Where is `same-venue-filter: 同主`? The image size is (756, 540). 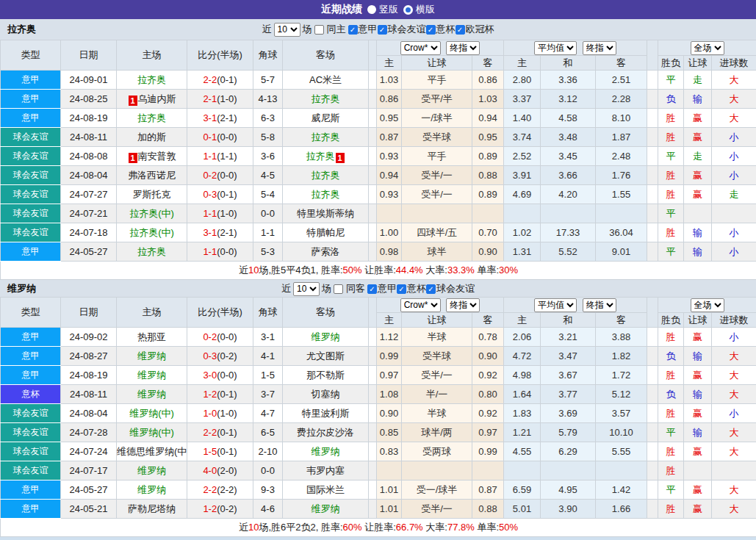 same-venue-filter: 同主 is located at coordinates (331, 29).